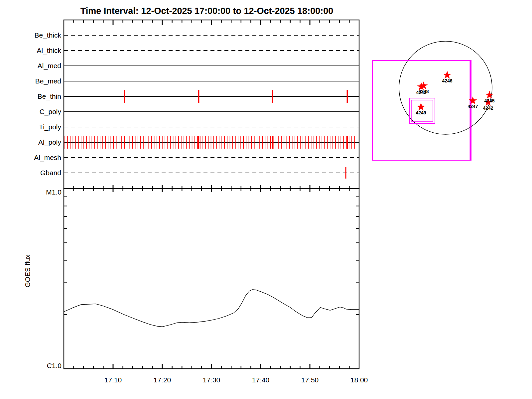 Image resolution: width=532 pixels, height=399 pixels. I want to click on channel-label-C_poly: C_poly, so click(51, 112).